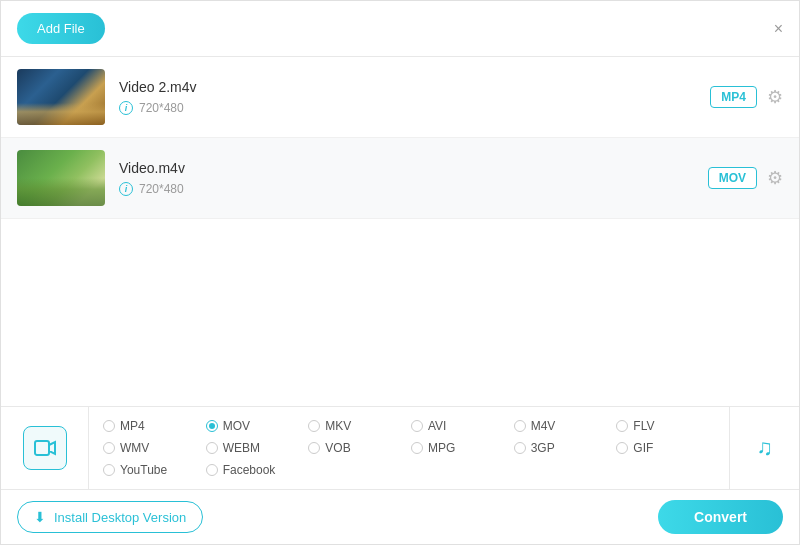 This screenshot has width=800, height=545. What do you see at coordinates (778, 29) in the screenshot?
I see `close-button: ×` at bounding box center [778, 29].